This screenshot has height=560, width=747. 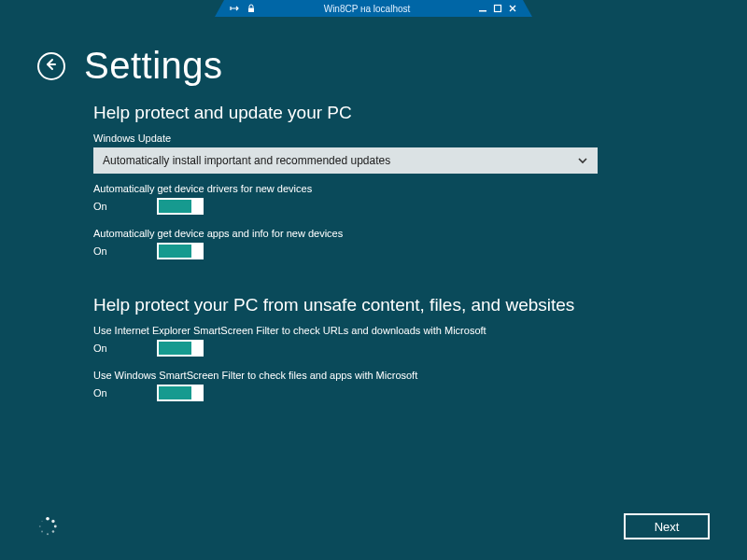 I want to click on apps-toggle-label: Automatically get device apps and info f…, so click(x=392, y=233).